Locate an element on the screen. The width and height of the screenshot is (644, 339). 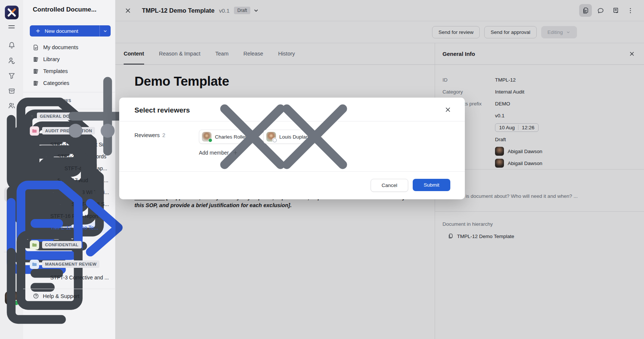
new-document-dropdown is located at coordinates (105, 31).